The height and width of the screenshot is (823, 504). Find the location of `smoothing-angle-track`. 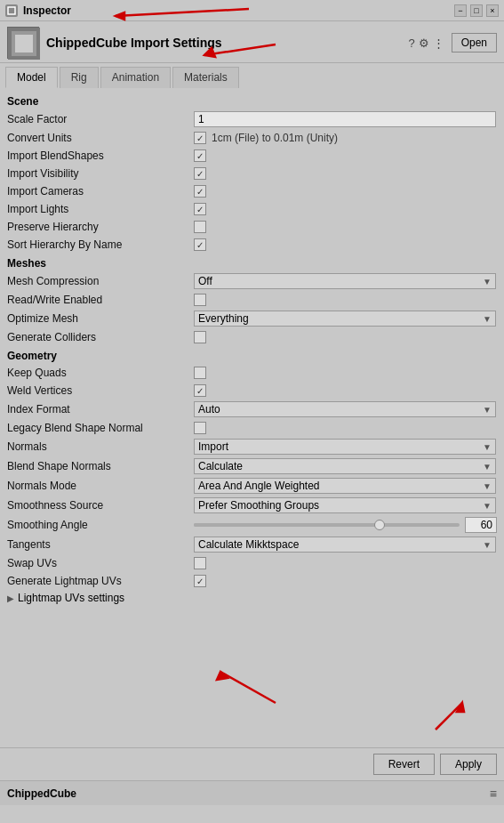

smoothing-angle-track is located at coordinates (327, 525).